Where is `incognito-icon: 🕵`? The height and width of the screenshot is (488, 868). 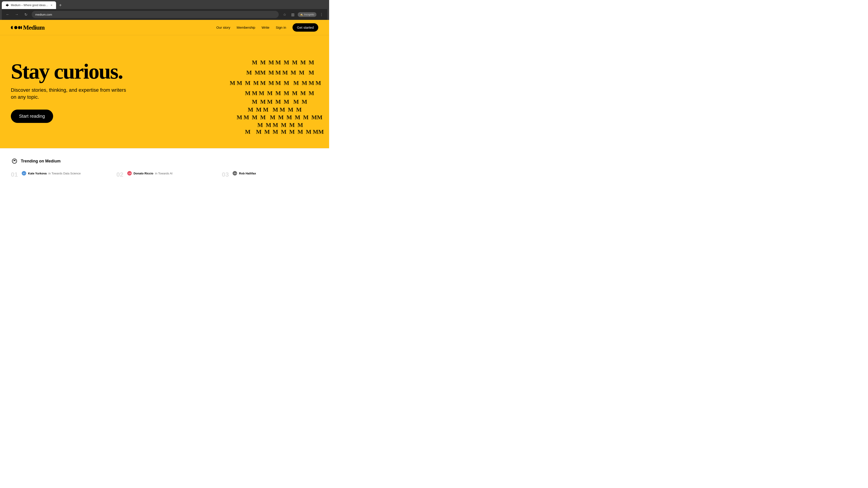
incognito-icon: 🕵 is located at coordinates (302, 15).